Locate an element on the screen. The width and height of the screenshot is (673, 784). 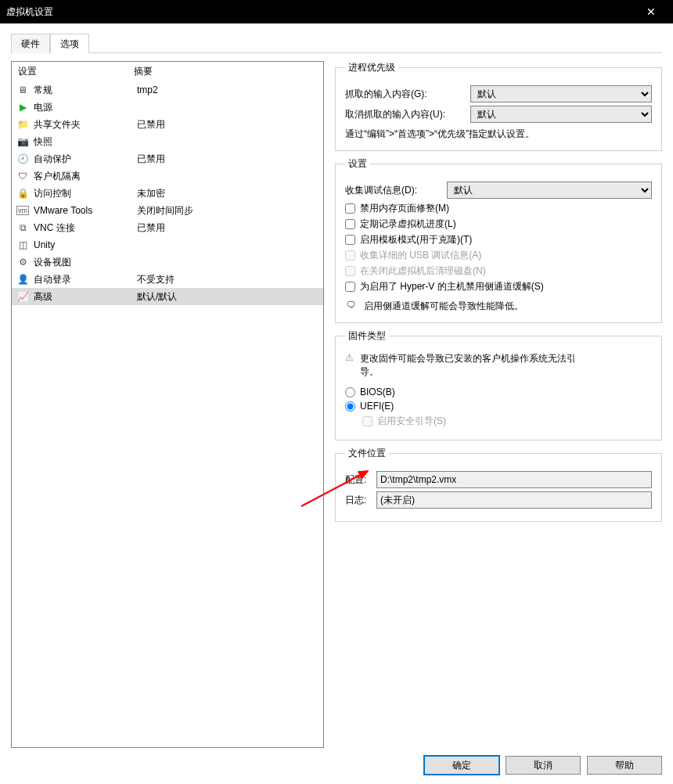
legend-priority: 进程优先级 is located at coordinates (372, 67).